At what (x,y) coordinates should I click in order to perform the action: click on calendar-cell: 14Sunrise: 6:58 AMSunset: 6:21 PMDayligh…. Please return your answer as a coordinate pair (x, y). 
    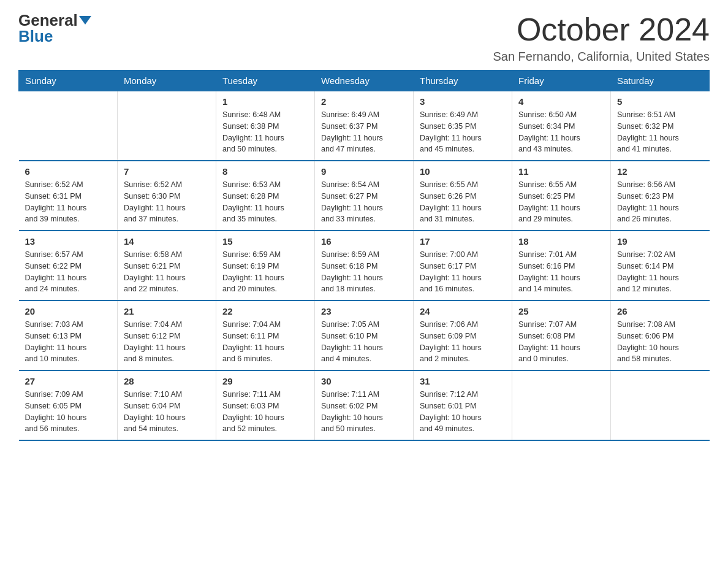
    Looking at the image, I should click on (167, 266).